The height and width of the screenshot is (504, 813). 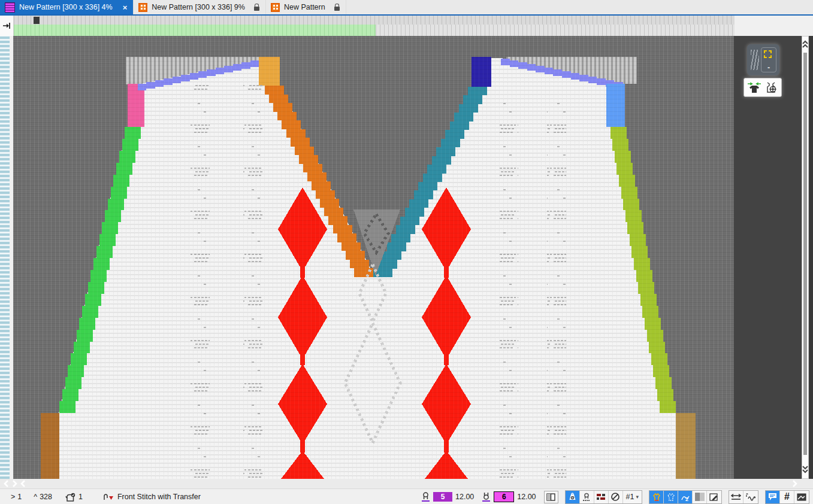 I want to click on gradient-swatch-icon, so click(x=700, y=497).